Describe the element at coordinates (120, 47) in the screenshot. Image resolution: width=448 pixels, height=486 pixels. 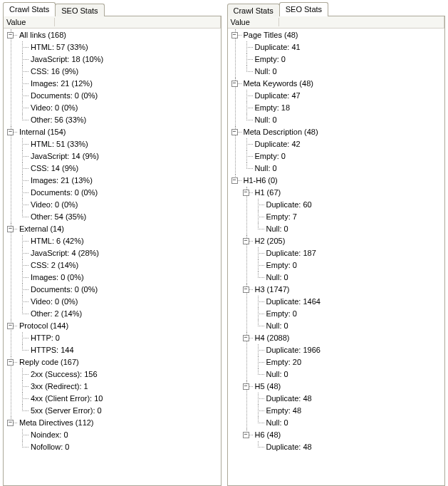
I see `tree-node: HTML: 57 (33%)` at that location.